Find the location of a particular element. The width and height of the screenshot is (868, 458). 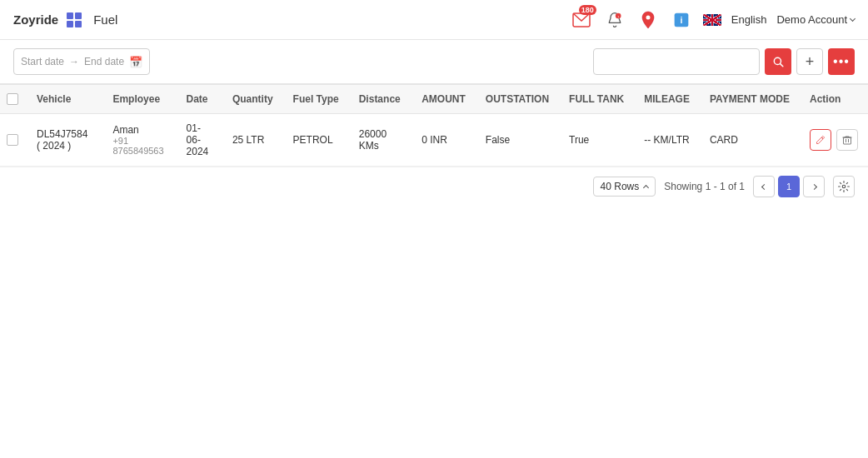

header-checkbox-cell is located at coordinates (13, 100).